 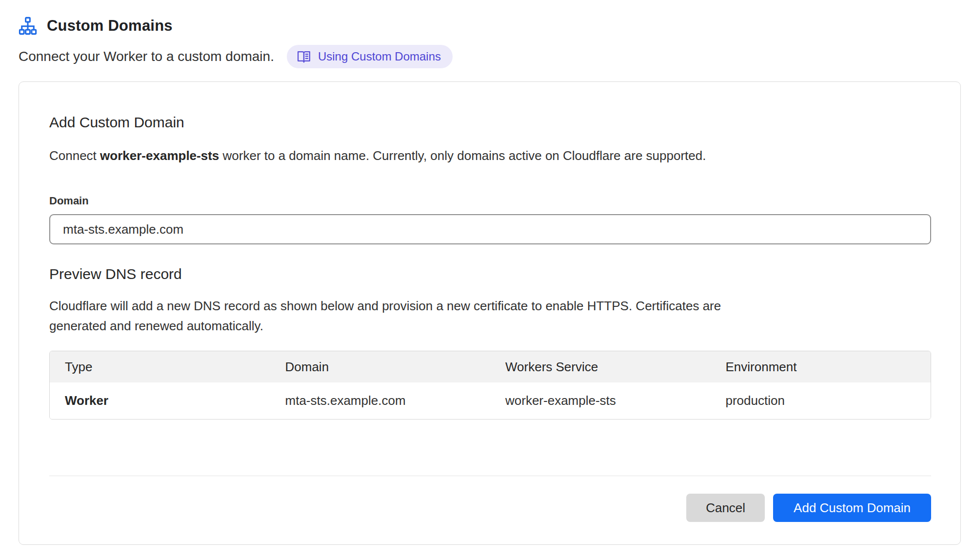 I want to click on table-row: Worker mta-sts.example.com worker-exampl…, so click(x=490, y=401).